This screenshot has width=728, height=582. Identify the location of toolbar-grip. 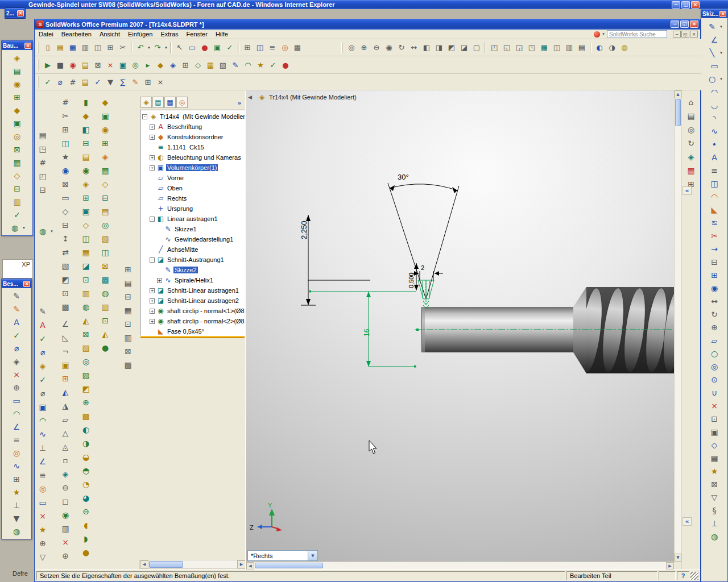
(342, 48).